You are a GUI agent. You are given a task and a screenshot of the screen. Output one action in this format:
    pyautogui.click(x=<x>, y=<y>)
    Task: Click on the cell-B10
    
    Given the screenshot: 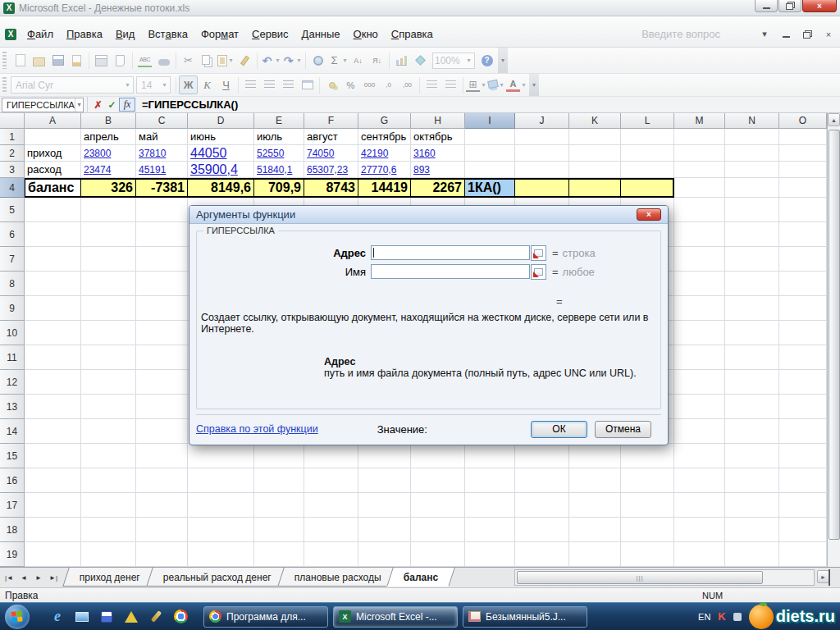 What is the action you would take?
    pyautogui.click(x=108, y=333)
    